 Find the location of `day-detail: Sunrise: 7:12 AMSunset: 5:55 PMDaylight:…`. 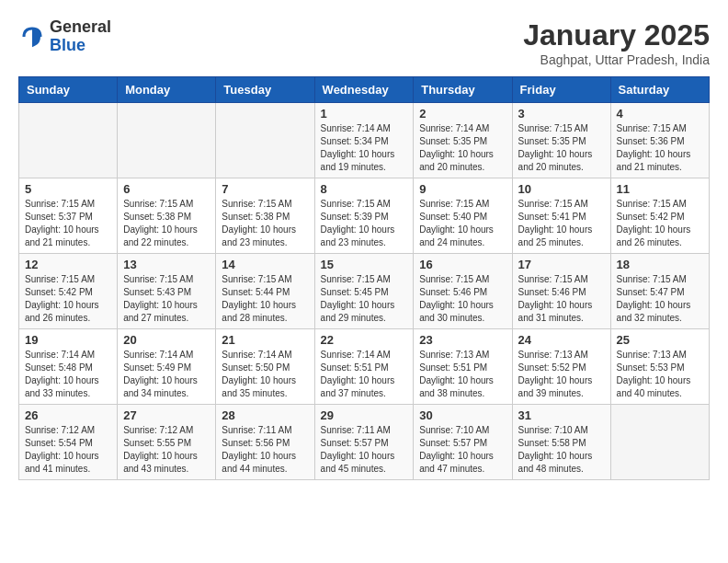

day-detail: Sunrise: 7:12 AMSunset: 5:55 PMDaylight:… is located at coordinates (166, 450).